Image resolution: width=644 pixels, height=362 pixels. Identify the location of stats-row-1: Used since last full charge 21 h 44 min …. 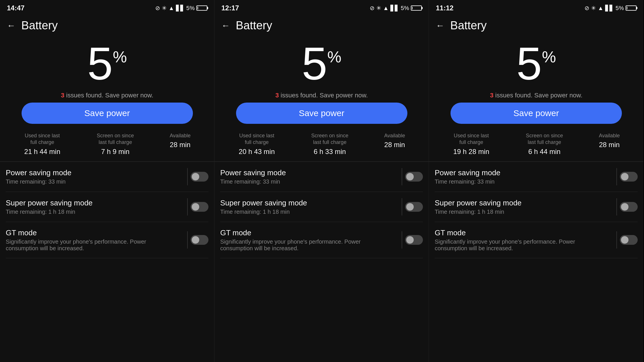
(107, 146).